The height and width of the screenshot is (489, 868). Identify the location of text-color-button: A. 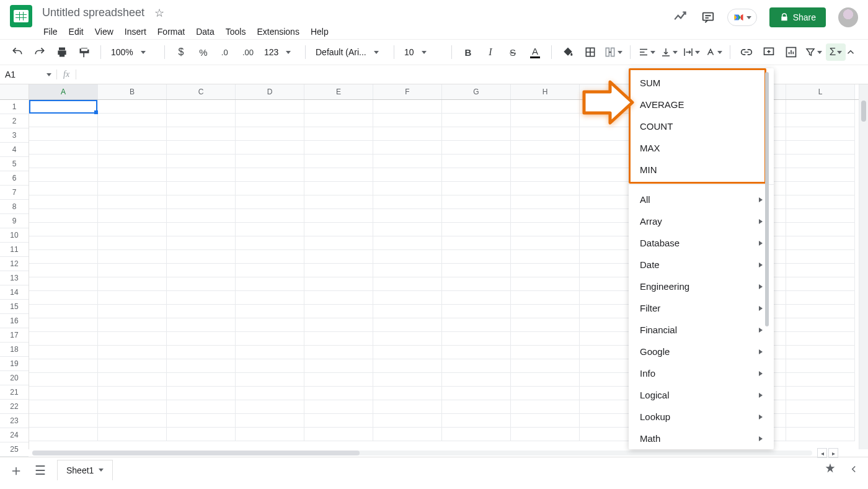
(535, 52).